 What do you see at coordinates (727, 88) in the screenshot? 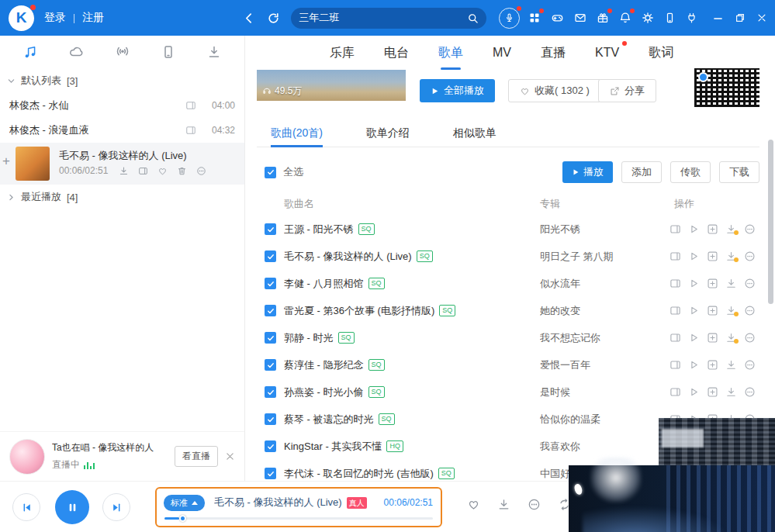
I see `qr-code` at bounding box center [727, 88].